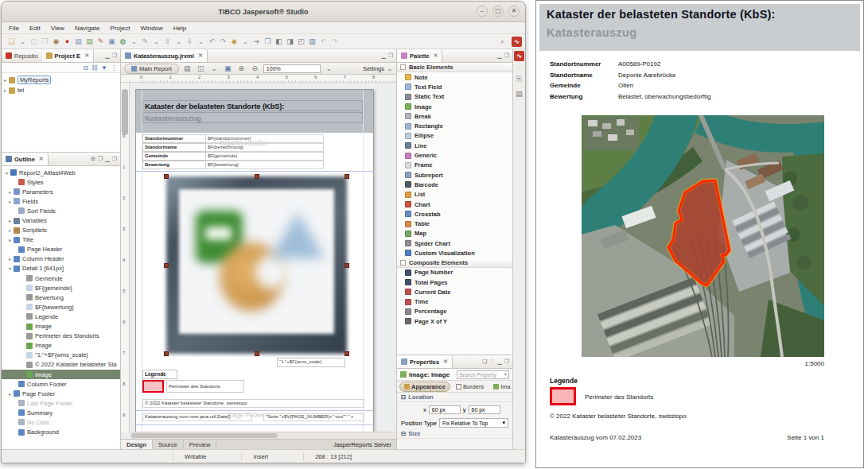  Describe the element at coordinates (425, 362) in the screenshot. I see `tab-properties: Properties ✕` at that location.